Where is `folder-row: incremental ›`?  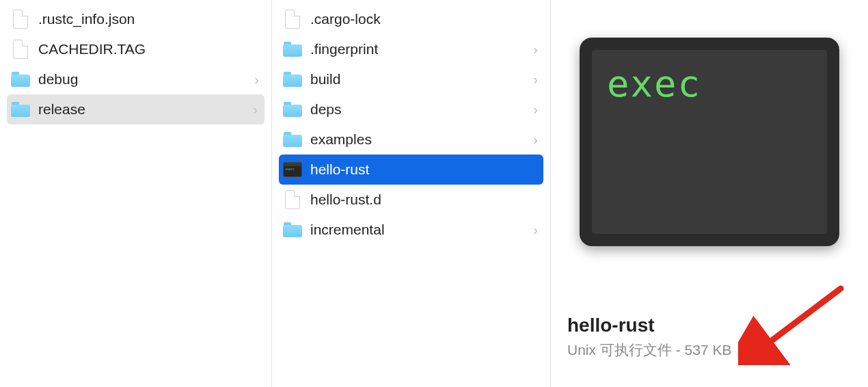 folder-row: incremental › is located at coordinates (411, 230).